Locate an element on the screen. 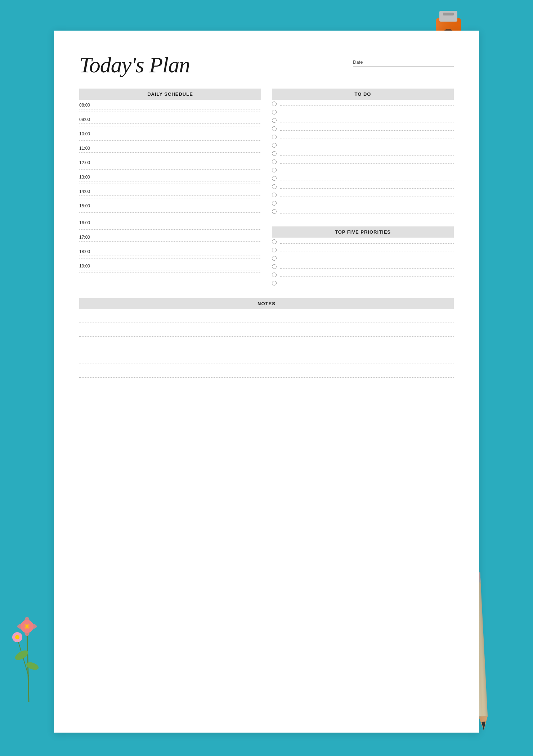 This screenshot has width=533, height=756. time-label-19: 19:00 is located at coordinates (170, 266).